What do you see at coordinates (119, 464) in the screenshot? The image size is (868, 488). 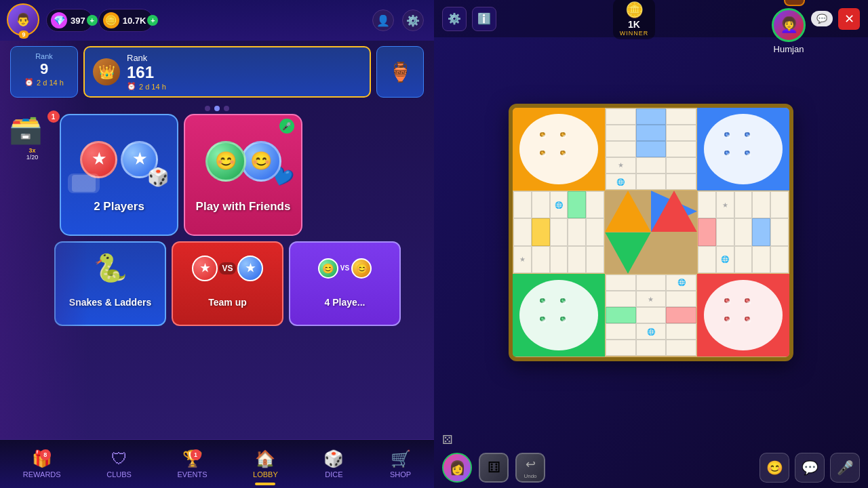 I see `nav-clubs: 🛡 CLUBS` at bounding box center [119, 464].